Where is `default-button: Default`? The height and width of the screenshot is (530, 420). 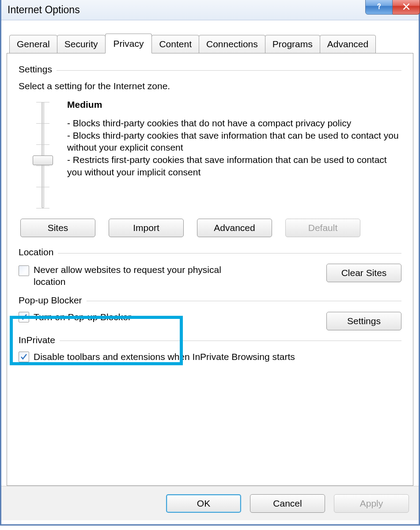
default-button: Default is located at coordinates (323, 228).